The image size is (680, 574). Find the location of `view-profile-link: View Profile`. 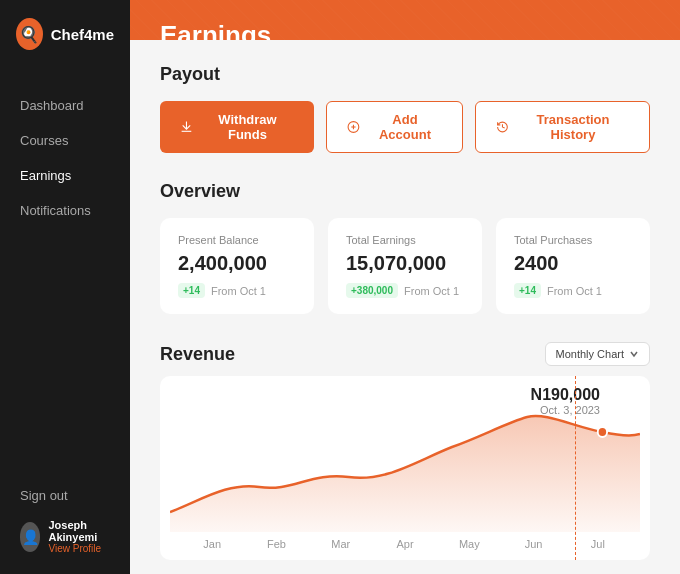

view-profile-link: View Profile is located at coordinates (79, 548).